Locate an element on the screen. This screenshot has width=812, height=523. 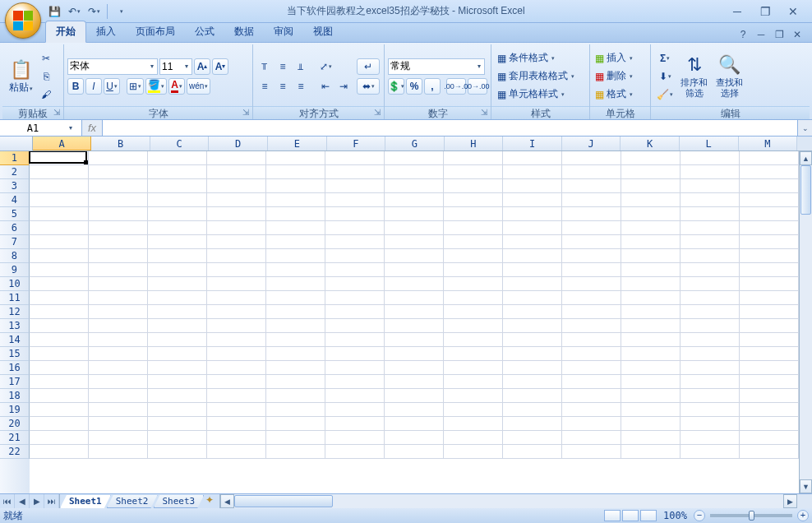
window-minimize: ─ is located at coordinates (737, 12).